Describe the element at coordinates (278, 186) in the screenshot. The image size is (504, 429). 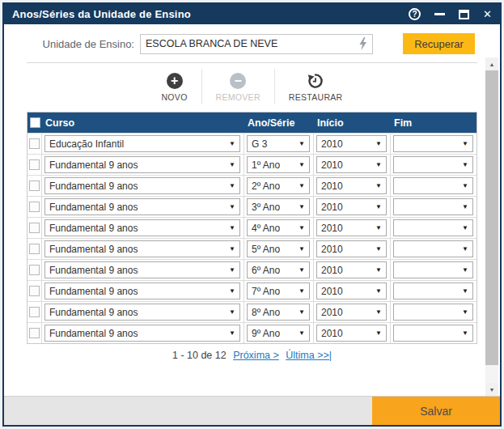
I see `ano-serie-select: 2º Ano▼` at that location.